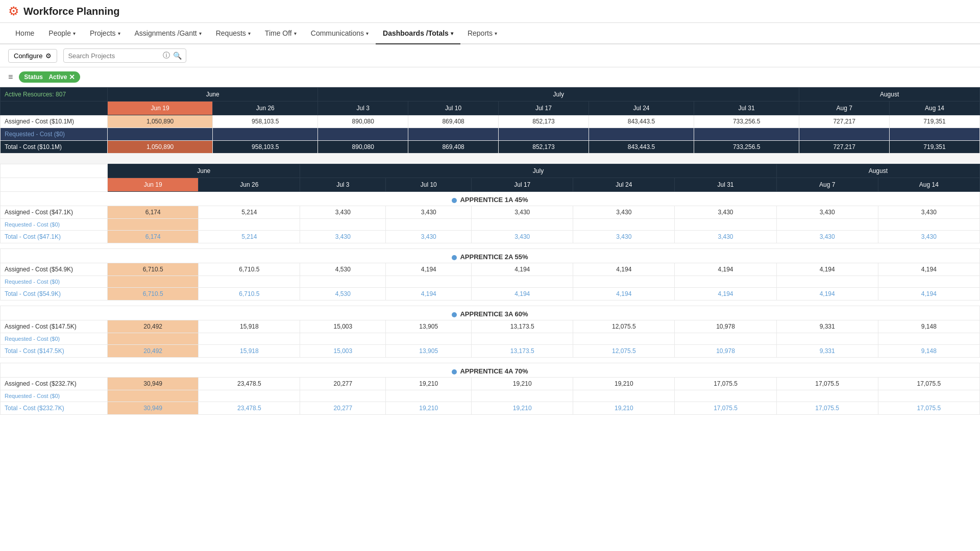  I want to click on filter-toggle-button: ≡, so click(10, 77).